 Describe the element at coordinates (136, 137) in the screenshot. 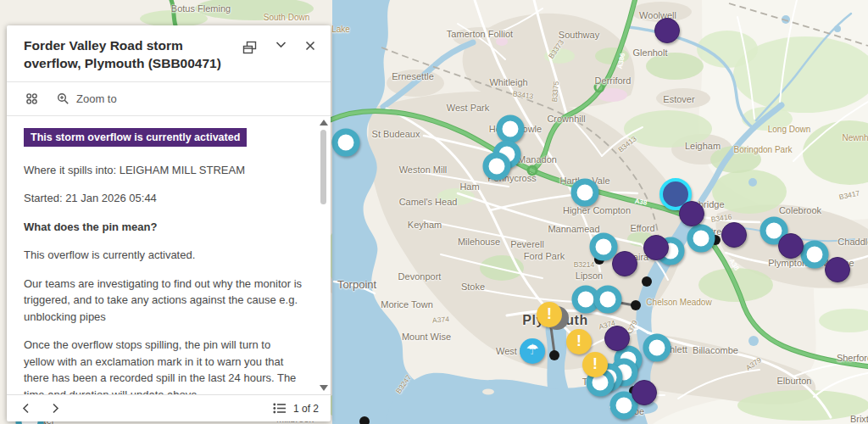

I see `status-badge: This storm overflow is currently activat…` at that location.